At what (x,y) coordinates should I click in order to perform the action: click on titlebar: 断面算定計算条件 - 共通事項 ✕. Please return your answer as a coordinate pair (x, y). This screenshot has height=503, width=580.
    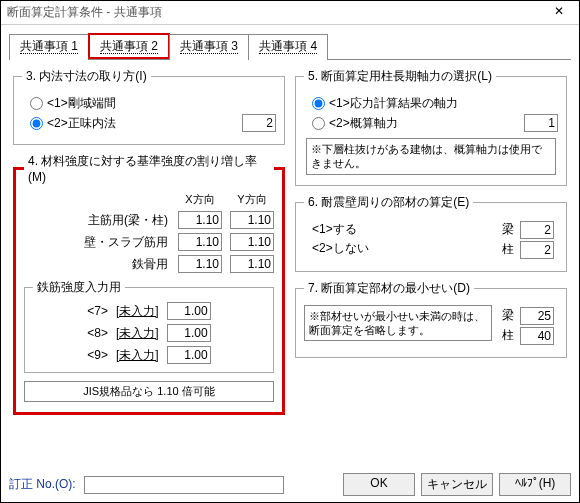
    Looking at the image, I should click on (290, 13).